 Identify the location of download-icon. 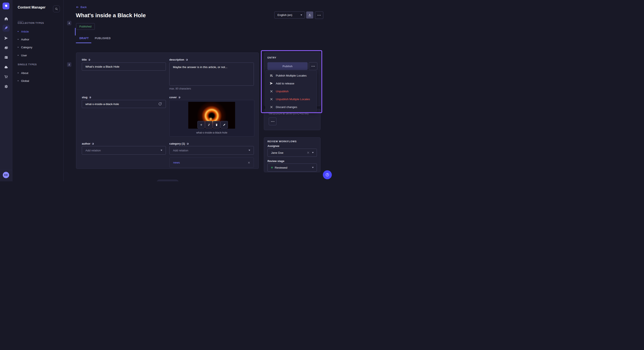
(310, 15).